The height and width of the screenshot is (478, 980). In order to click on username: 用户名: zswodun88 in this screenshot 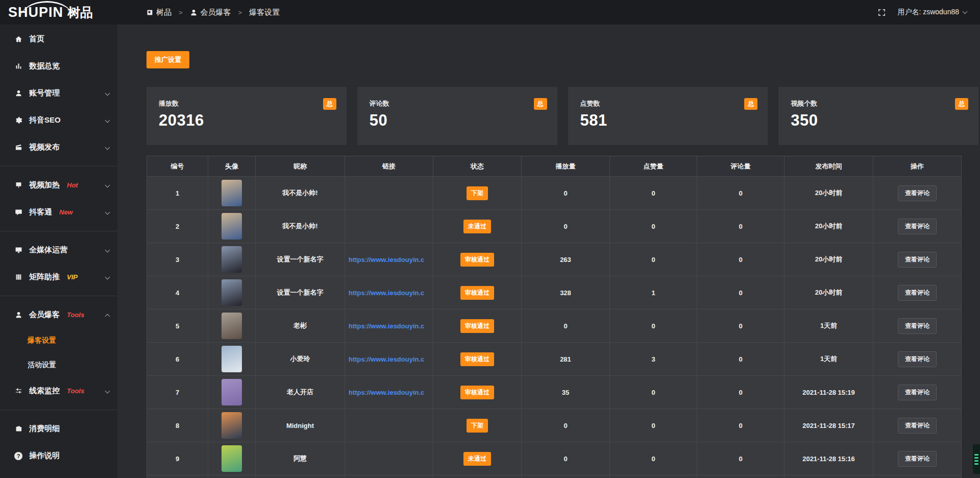, I will do `click(928, 12)`.